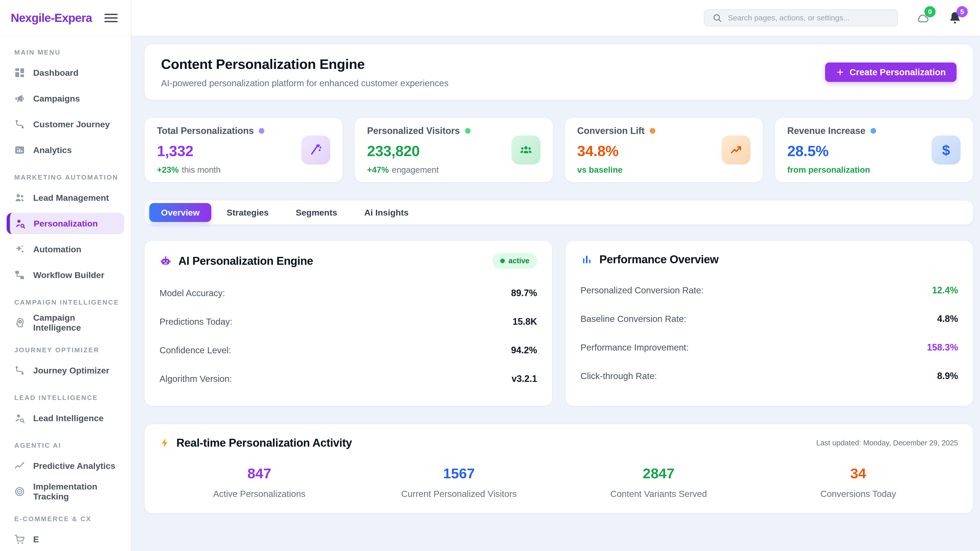 This screenshot has height=551, width=980. What do you see at coordinates (57, 249) in the screenshot?
I see `sidebar-item-label: Automation` at bounding box center [57, 249].